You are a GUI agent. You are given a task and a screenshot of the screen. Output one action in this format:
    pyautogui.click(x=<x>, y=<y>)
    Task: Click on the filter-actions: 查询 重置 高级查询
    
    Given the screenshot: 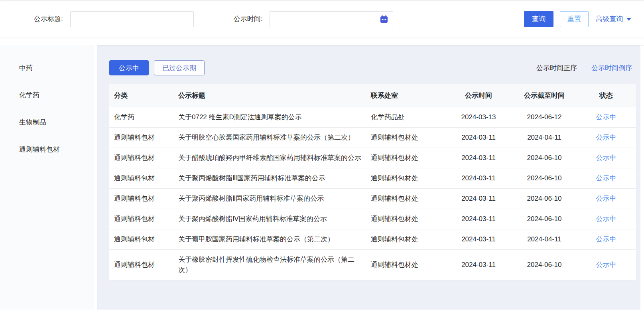 What is the action you would take?
    pyautogui.click(x=584, y=19)
    